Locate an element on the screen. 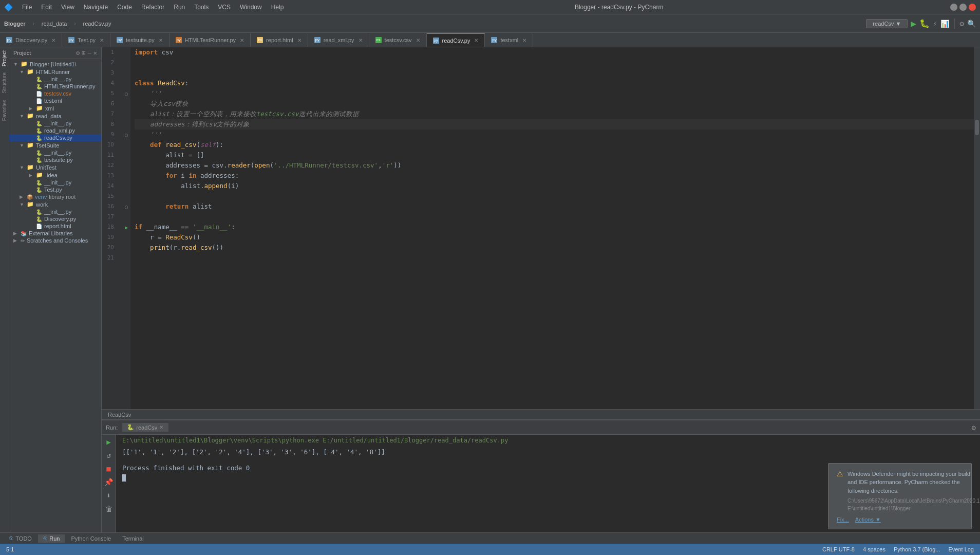 The image size is (980, 555). tree-item-unittest: ▼ 📁 UnitTest is located at coordinates (55, 168).